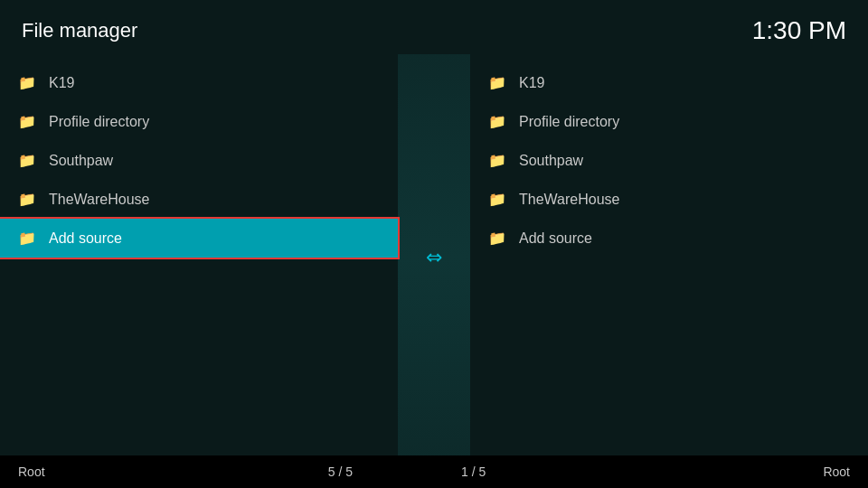  I want to click on top-bar: File manager 1:30 PM, so click(434, 27).